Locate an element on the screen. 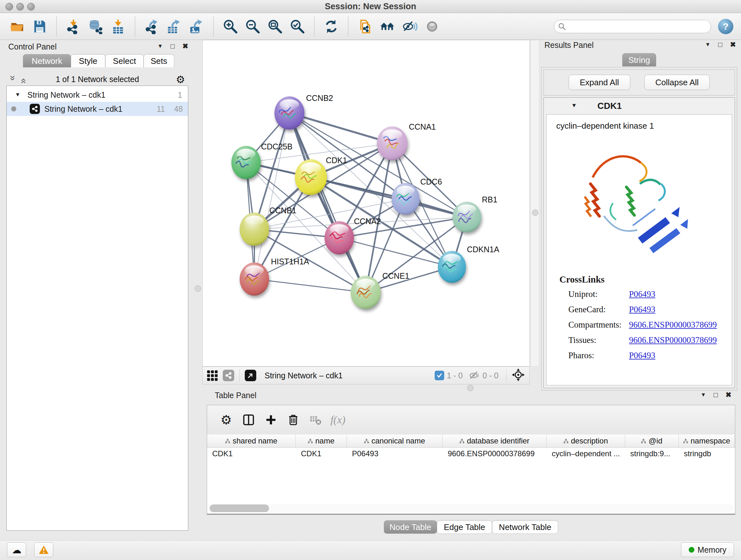  collapse-all-button: Collapse All is located at coordinates (677, 82).